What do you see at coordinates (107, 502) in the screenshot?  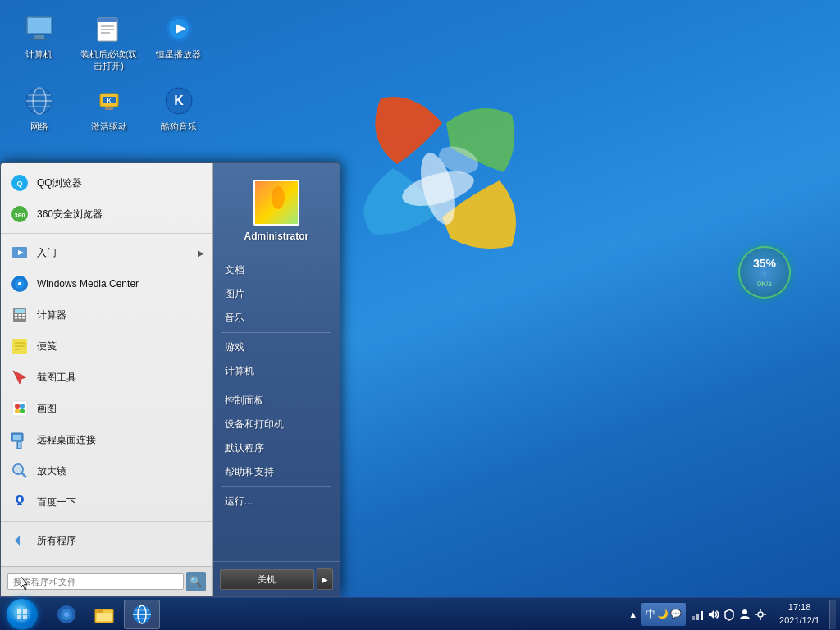 I see `start-item-baidu: 百度一下` at bounding box center [107, 502].